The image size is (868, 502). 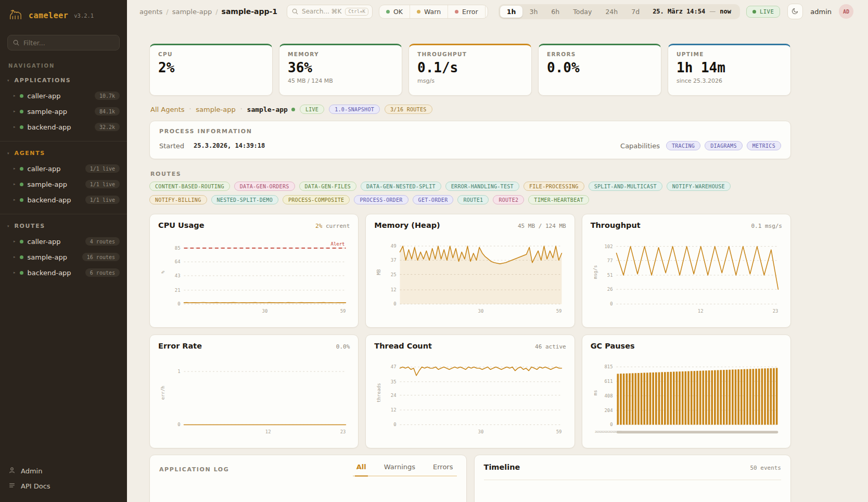 What do you see at coordinates (626, 186) in the screenshot?
I see `route-badge-split-and-multicast: SPLIT-AND-MULTICAST` at bounding box center [626, 186].